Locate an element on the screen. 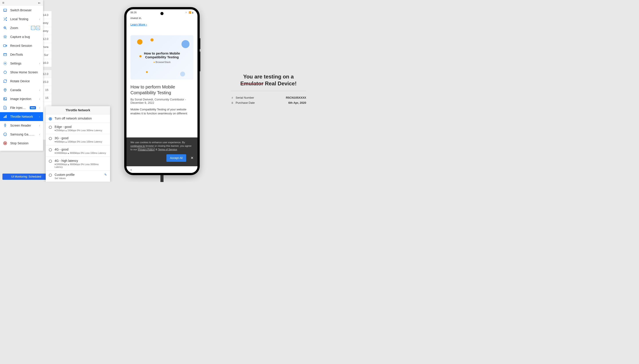 The width and height of the screenshot is (639, 364). device-info-panel: You are testing on a Emulator Real Devic… is located at coordinates (268, 89).